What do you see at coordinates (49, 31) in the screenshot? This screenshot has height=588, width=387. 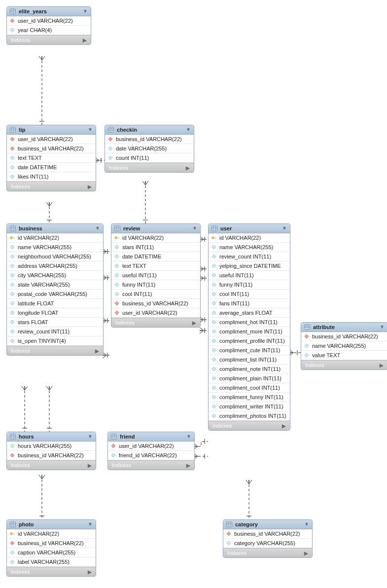 I see `column-row: year CHAR(4)` at bounding box center [49, 31].